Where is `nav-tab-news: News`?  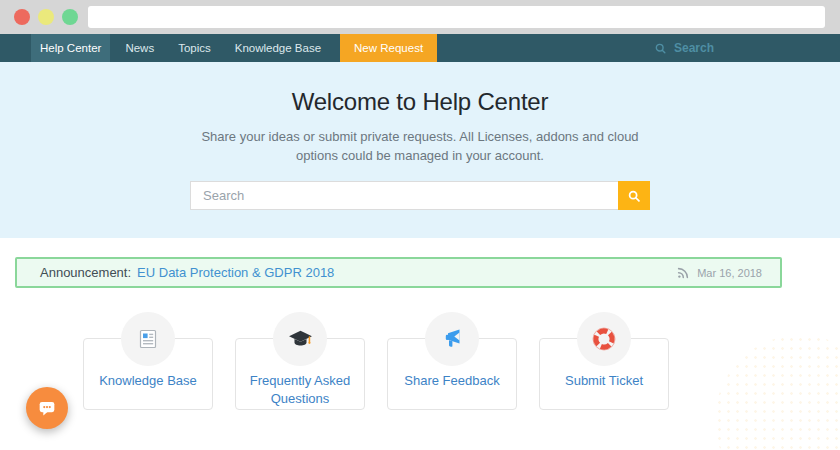
nav-tab-news: News is located at coordinates (140, 48).